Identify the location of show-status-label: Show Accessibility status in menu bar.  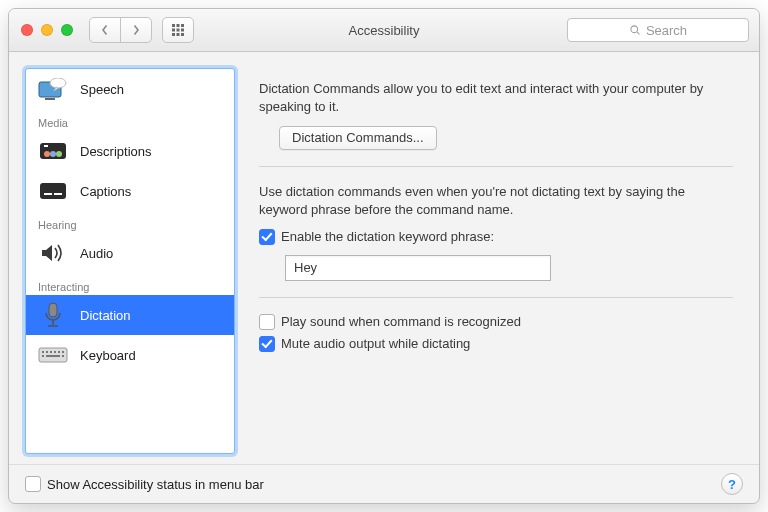
(156, 484).